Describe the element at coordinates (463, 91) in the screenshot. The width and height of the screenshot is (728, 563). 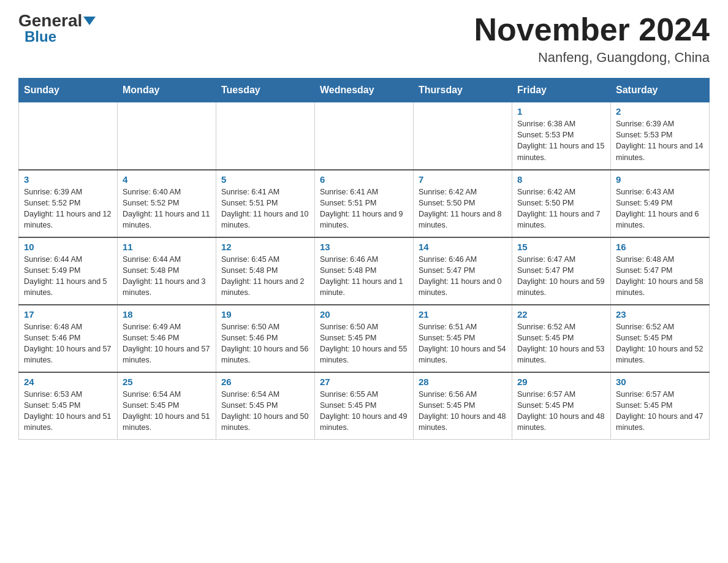
I see `header-thursday: Thursday` at that location.